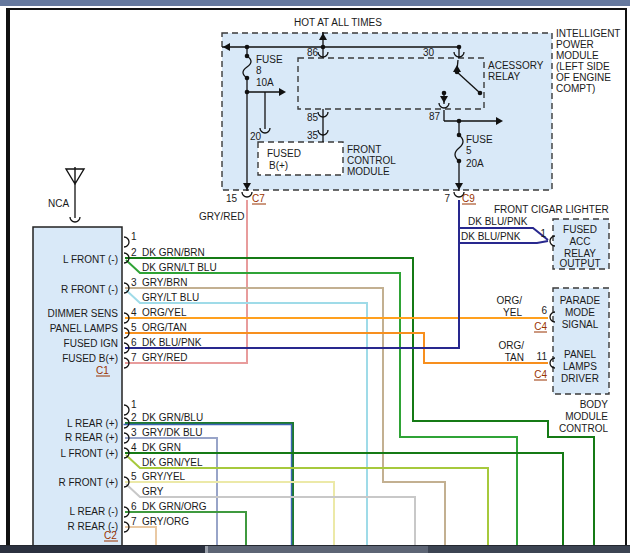  I want to click on terminal-85: 85, so click(313, 118).